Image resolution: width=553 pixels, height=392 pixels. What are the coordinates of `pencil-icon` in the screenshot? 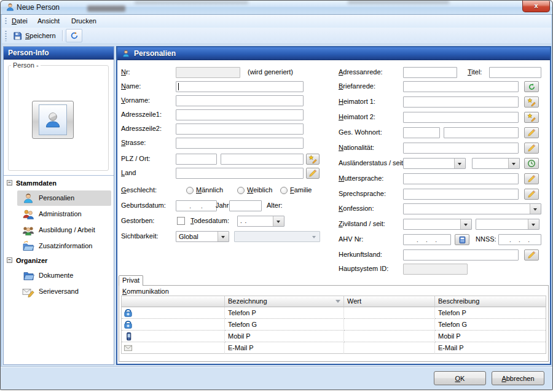 It's located at (313, 173).